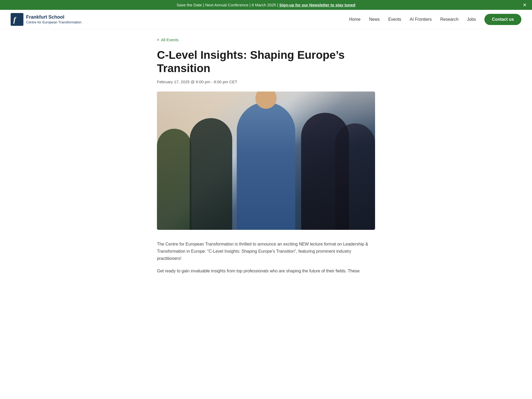 The width and height of the screenshot is (532, 399). What do you see at coordinates (46, 19) in the screenshot?
I see `logo: f Frankfurt School Centre for European T…` at bounding box center [46, 19].